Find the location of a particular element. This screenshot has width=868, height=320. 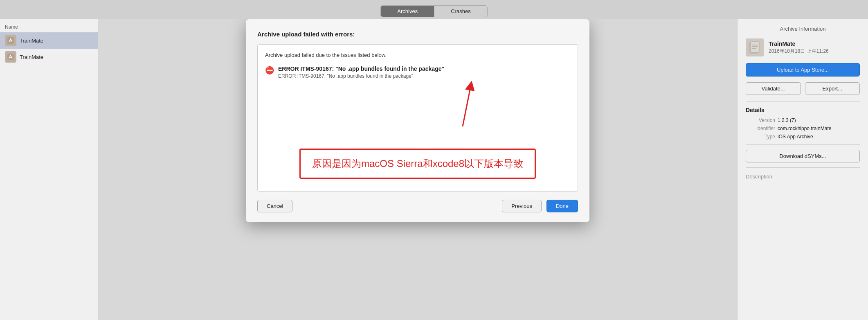

validate-button: Validate... is located at coordinates (773, 88).